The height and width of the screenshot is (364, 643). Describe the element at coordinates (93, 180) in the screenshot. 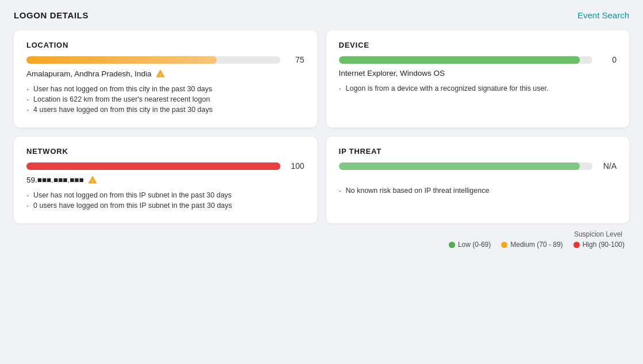

I see `network-warning-icon: !` at that location.